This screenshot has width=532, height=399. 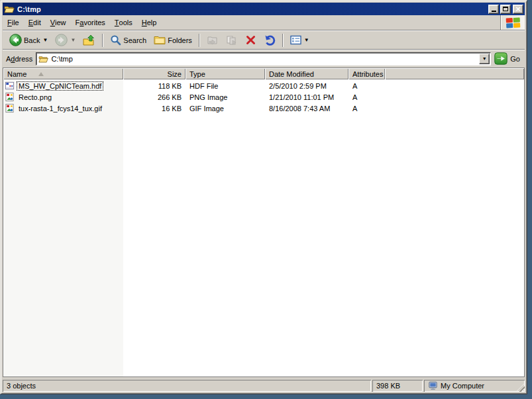 I want to click on file-name: Recto.png, so click(x=35, y=97).